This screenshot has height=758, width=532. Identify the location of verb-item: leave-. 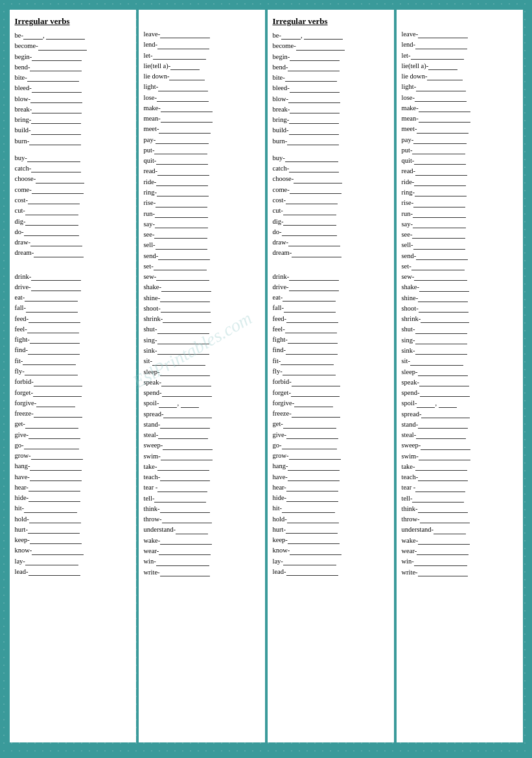
(202, 34).